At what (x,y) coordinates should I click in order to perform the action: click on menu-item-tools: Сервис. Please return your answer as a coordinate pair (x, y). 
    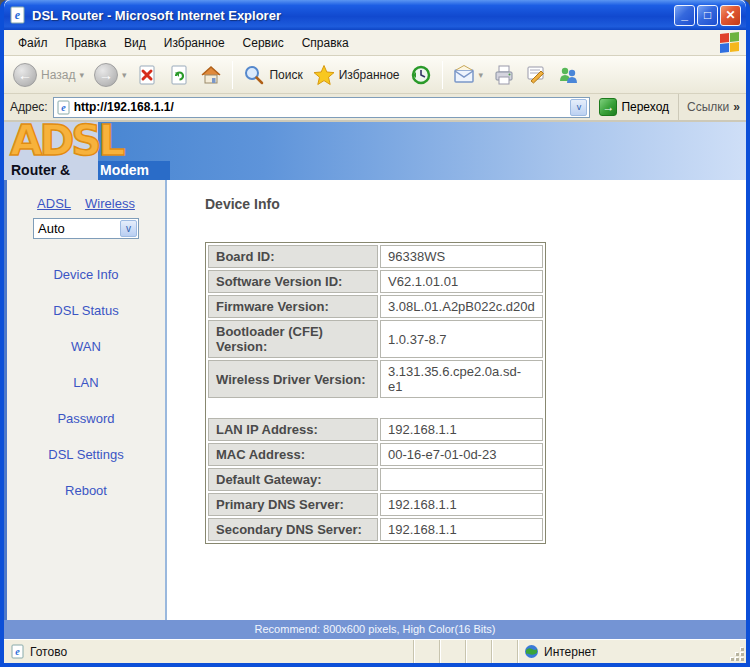
    Looking at the image, I should click on (264, 43).